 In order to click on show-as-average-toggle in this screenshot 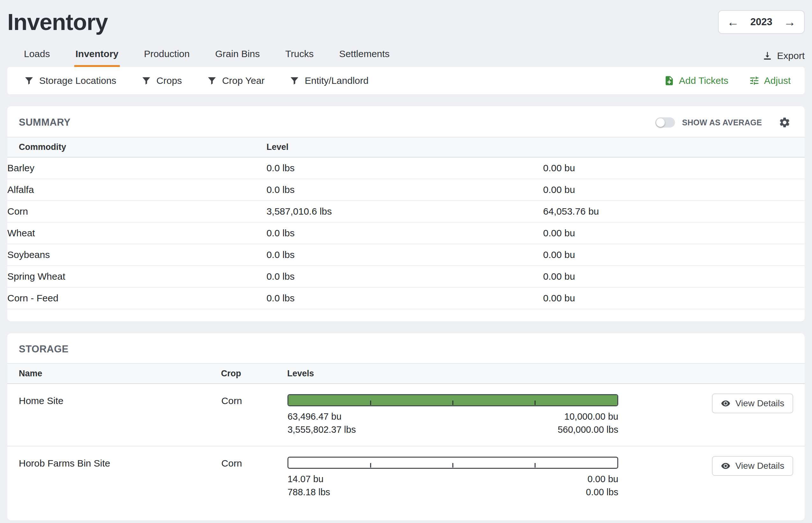, I will do `click(665, 123)`.